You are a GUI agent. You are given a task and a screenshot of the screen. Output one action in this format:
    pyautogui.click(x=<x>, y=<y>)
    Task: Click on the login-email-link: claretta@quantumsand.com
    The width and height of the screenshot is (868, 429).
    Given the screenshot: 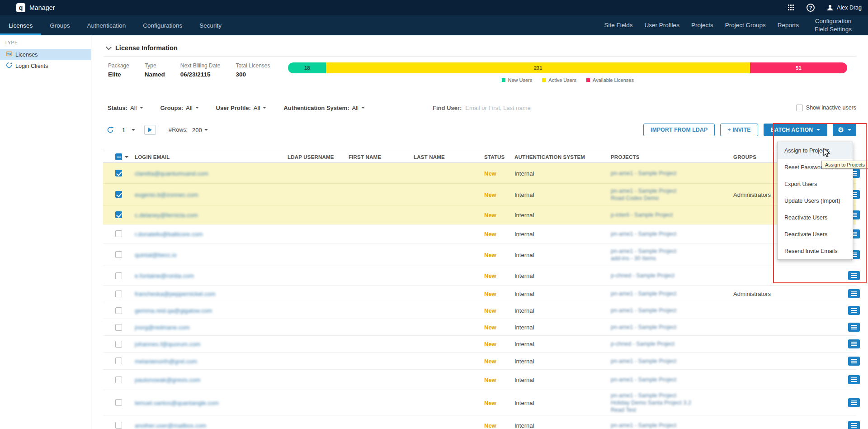 What is the action you would take?
    pyautogui.click(x=172, y=174)
    